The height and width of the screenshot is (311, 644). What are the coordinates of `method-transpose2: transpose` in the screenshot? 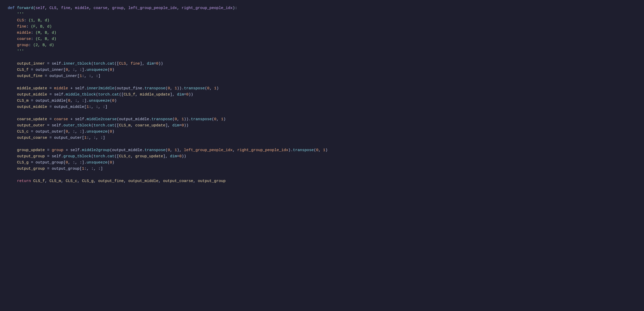 It's located at (194, 89).